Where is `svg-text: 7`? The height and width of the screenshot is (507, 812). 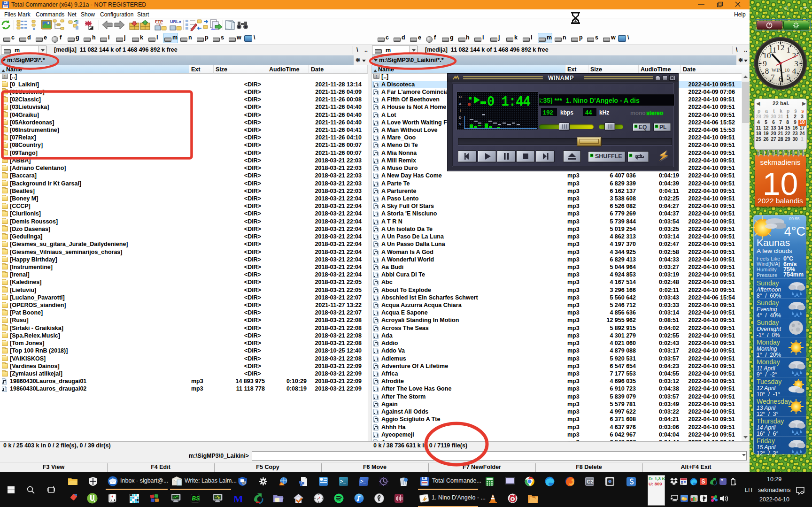 svg-text: 7 is located at coordinates (773, 77).